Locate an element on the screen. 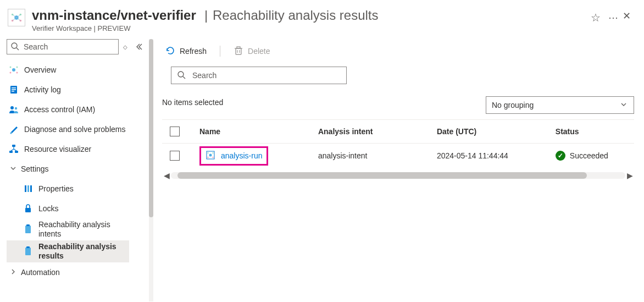 This screenshot has height=302, width=644. row-checkbox is located at coordinates (175, 156).